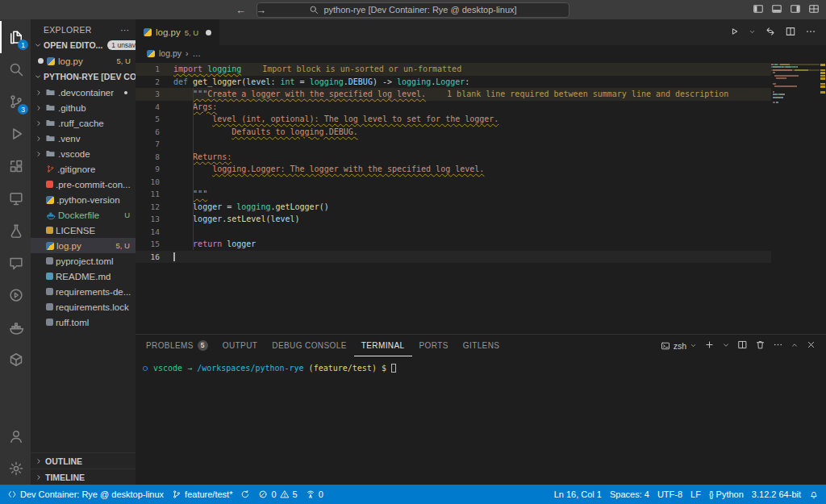 The image size is (826, 504). I want to click on tree-item-.devcontainer: .devcontainer, so click(83, 92).